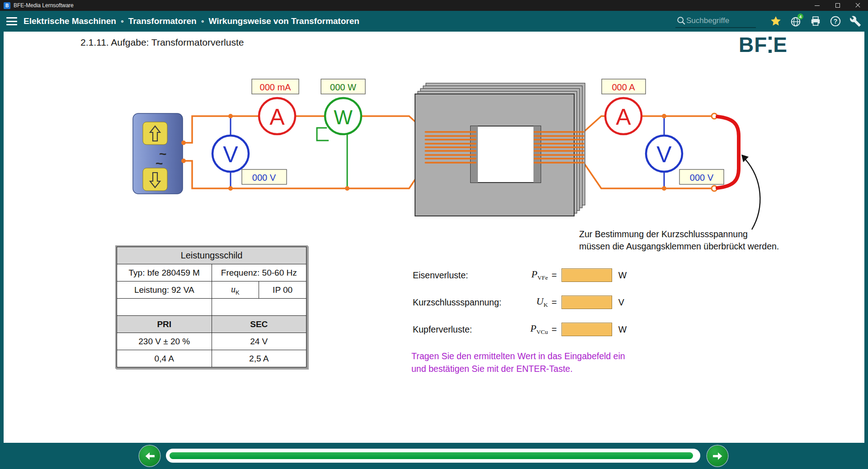 The width and height of the screenshot is (868, 469). Describe the element at coordinates (837, 5) in the screenshot. I see `window-maximize-button` at that location.